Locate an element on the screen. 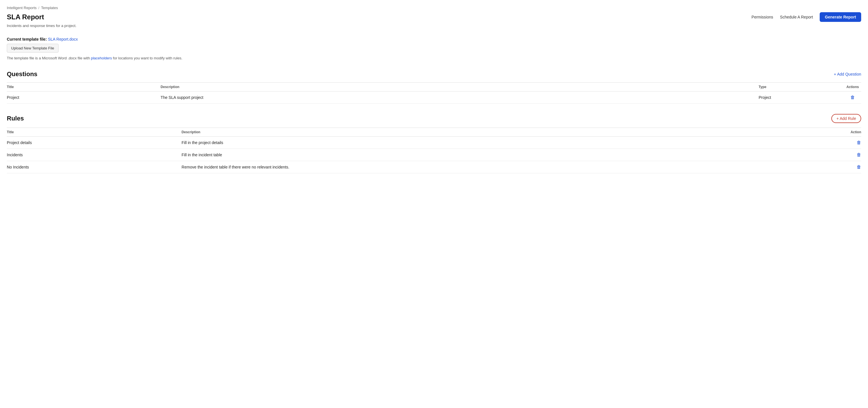 The width and height of the screenshot is (868, 408). schedule-report-button: Schedule A Report is located at coordinates (797, 17).